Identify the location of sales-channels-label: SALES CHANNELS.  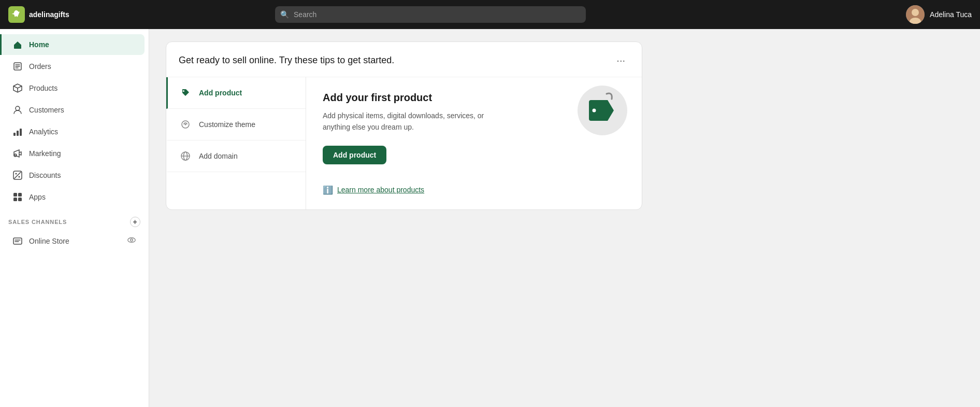
(37, 222).